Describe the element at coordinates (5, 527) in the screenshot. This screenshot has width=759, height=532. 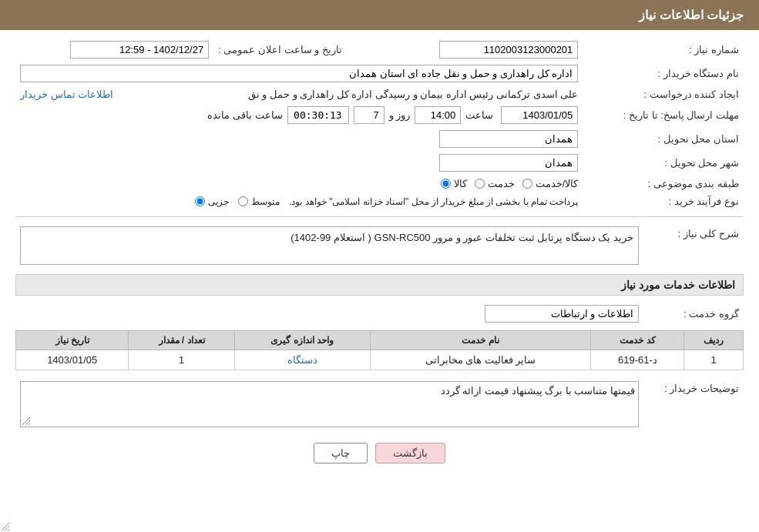
I see `resize-icon` at that location.